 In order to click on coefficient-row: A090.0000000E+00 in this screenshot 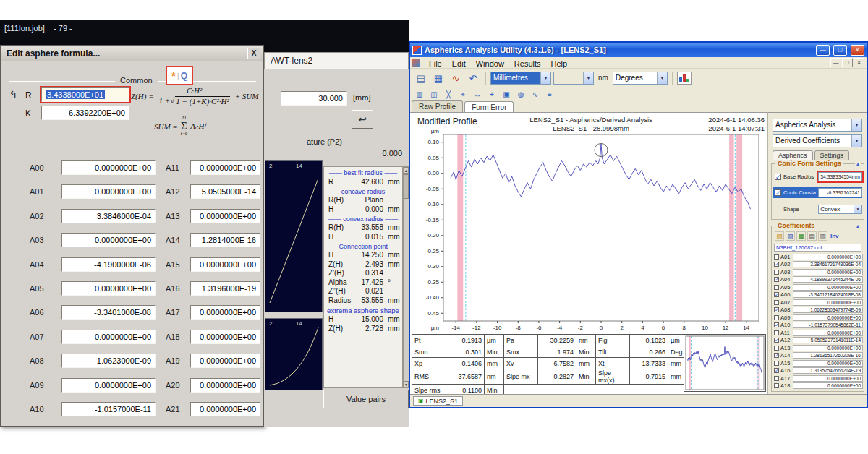, I will do `click(819, 318)`.